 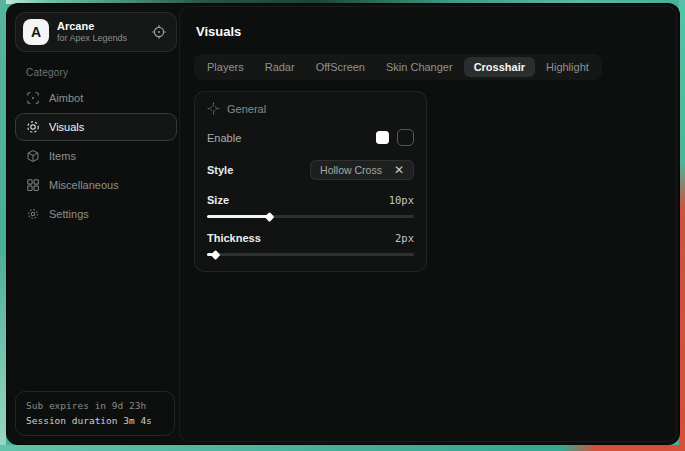 I want to click on tab-skin-changer: Skin Changer, so click(x=420, y=67).